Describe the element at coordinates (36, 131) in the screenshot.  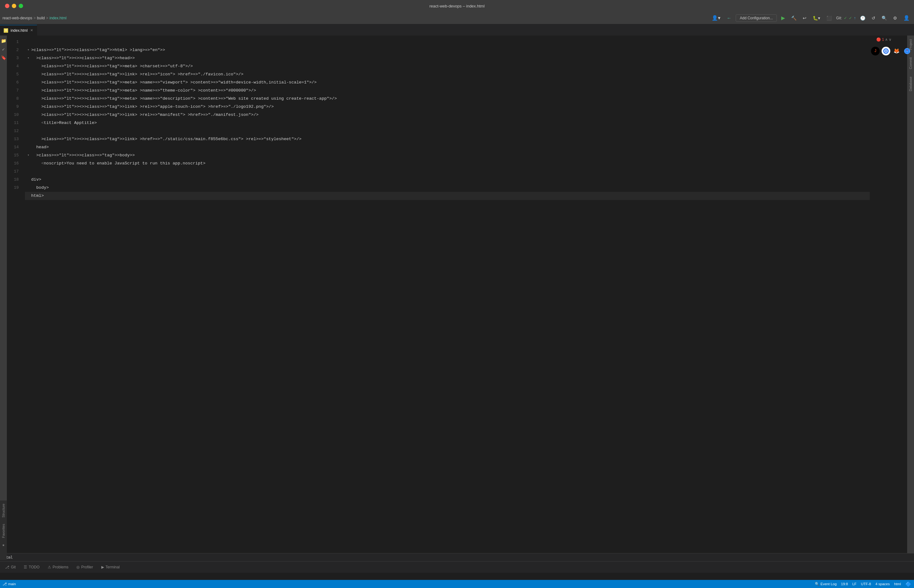
I see `code-text-12: <span class="lt"></</span><span class="t…` at that location.